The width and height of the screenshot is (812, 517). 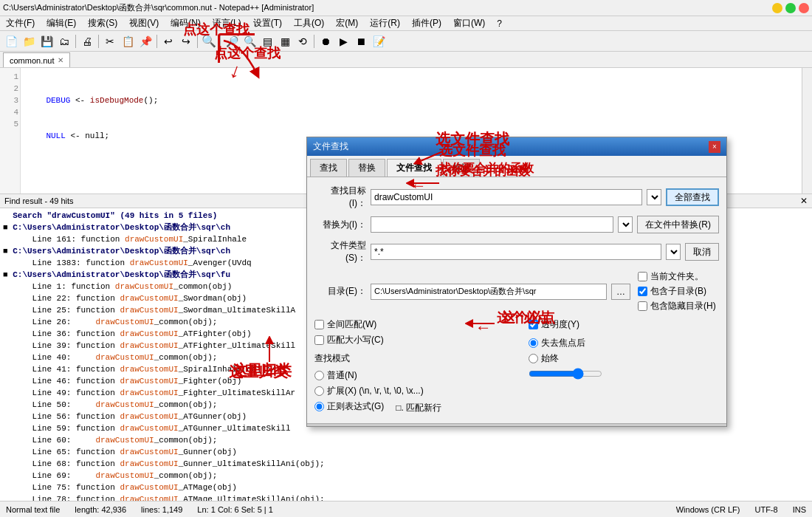 I want to click on check-transparency: 透明度(Y), so click(x=624, y=325).